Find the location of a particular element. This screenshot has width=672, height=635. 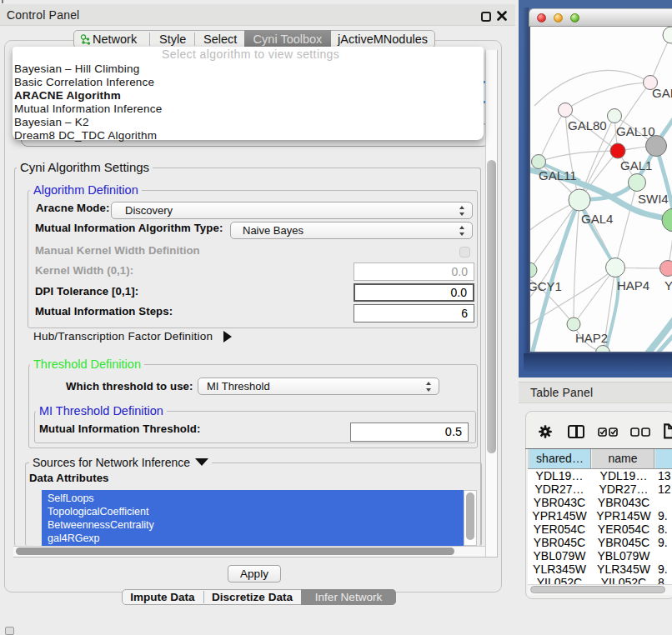

svg-text: GCY1 is located at coordinates (546, 287).